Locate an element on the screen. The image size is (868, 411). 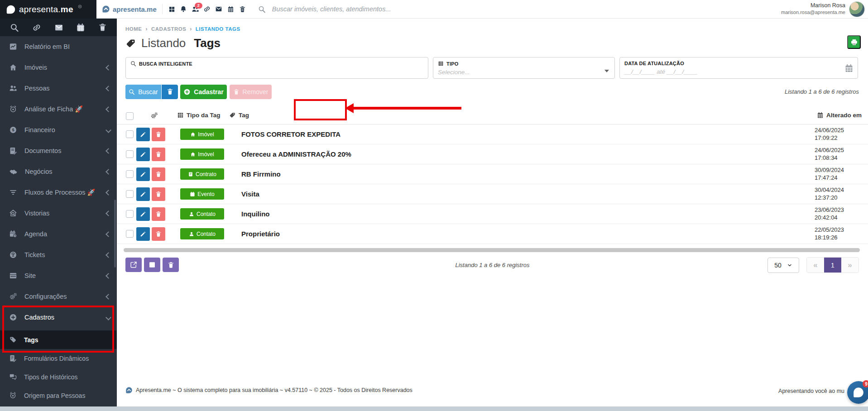
column-header-alterado: Alterado em is located at coordinates (839, 115).